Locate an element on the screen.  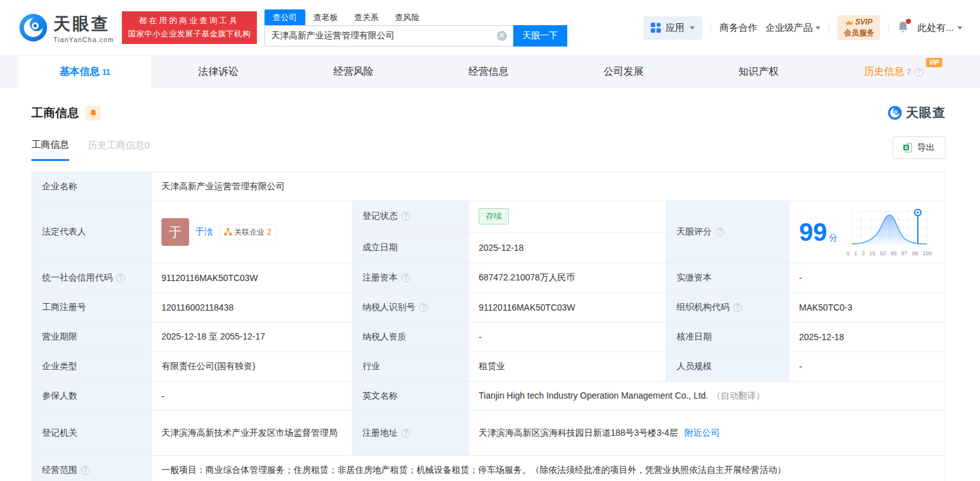
notification-bell-icon is located at coordinates (903, 28).